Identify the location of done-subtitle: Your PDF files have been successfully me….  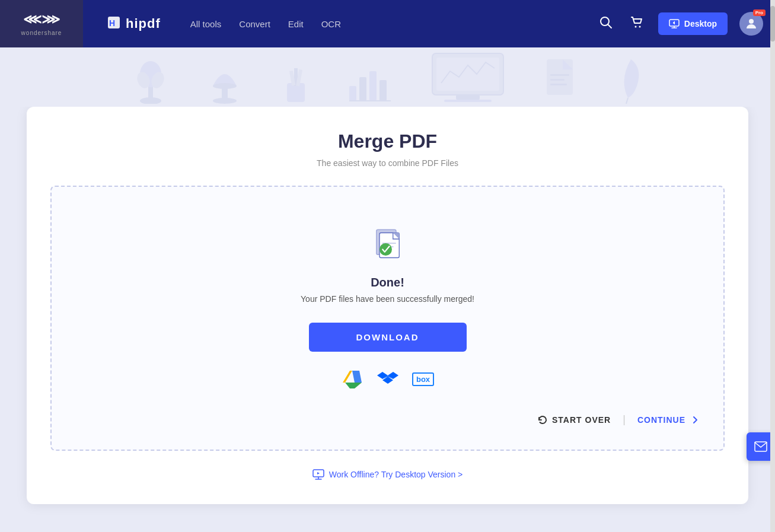
(388, 299).